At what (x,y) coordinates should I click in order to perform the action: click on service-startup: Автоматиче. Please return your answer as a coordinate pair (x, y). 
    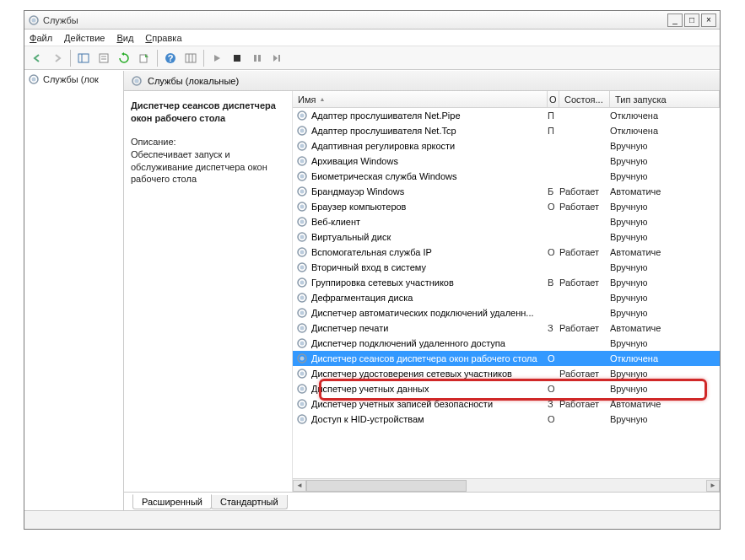
    Looking at the image, I should click on (665, 252).